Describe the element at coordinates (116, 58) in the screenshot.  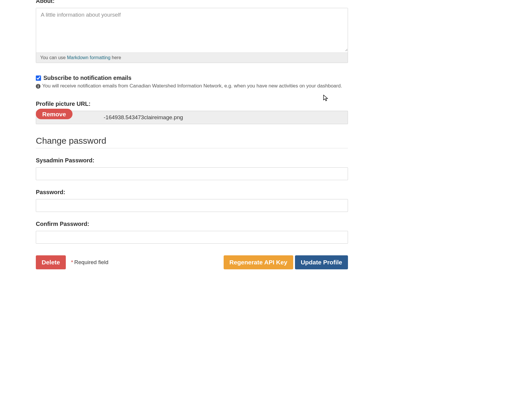
I see `help-suffix: here` at that location.